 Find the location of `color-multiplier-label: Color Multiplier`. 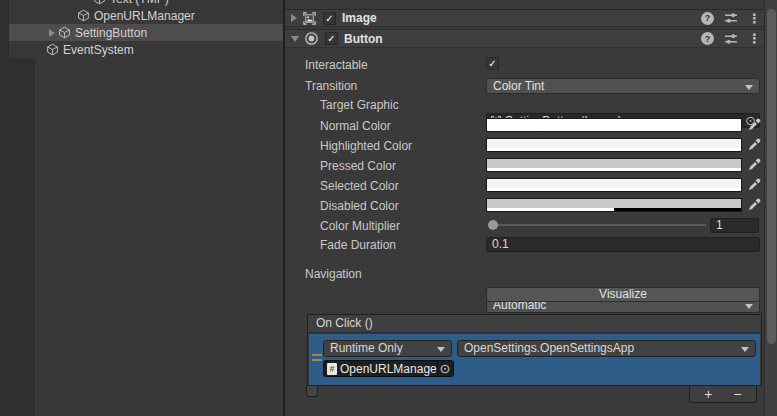

color-multiplier-label: Color Multiplier is located at coordinates (360, 226).